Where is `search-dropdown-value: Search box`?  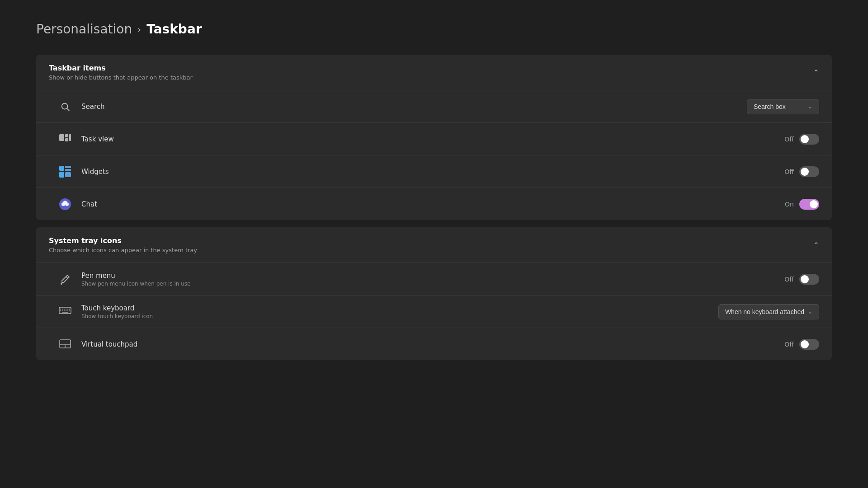 search-dropdown-value: Search box is located at coordinates (769, 107).